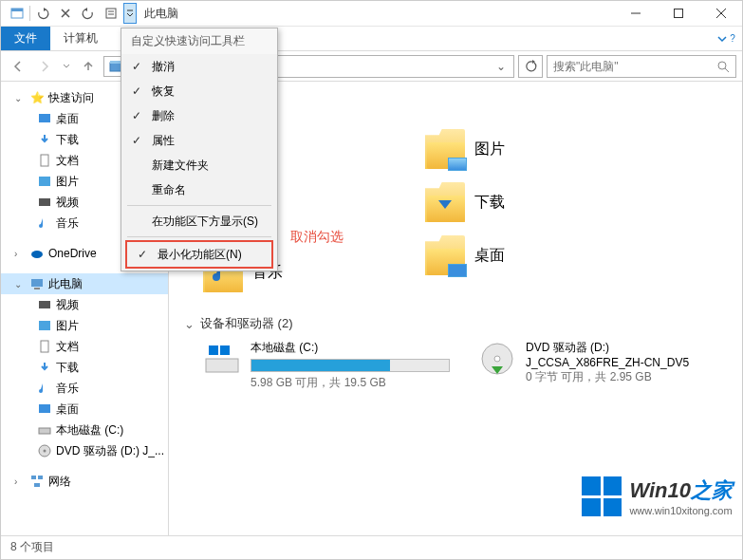 This screenshot has width=743, height=560. What do you see at coordinates (84, 388) in the screenshot?
I see `sidebar-pc-music: 音乐` at bounding box center [84, 388].